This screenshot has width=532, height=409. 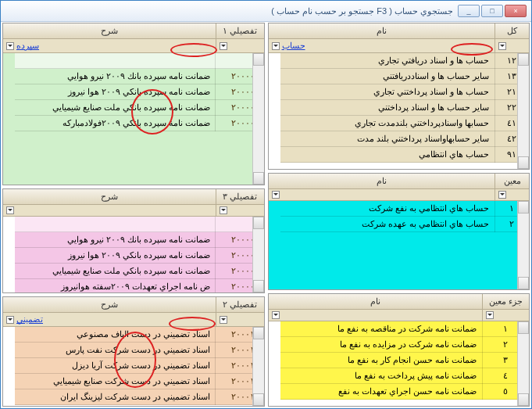 I want to click on table-row: ٢٠٠٠٠٨ضمانت نامة سپرده بانكي ٢٠٠٩فولادمب…, so click(x=139, y=124).